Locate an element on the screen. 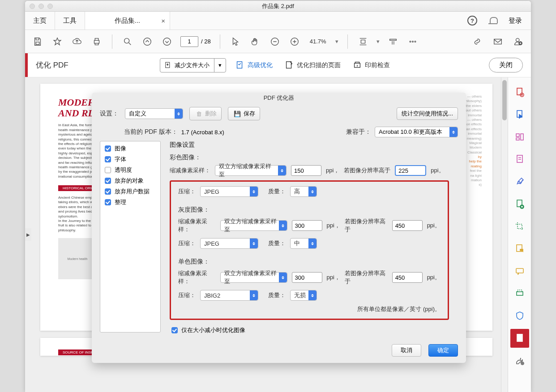  optimize-only-smaller-label: 仅在大小减小时优化图像 is located at coordinates (213, 330).